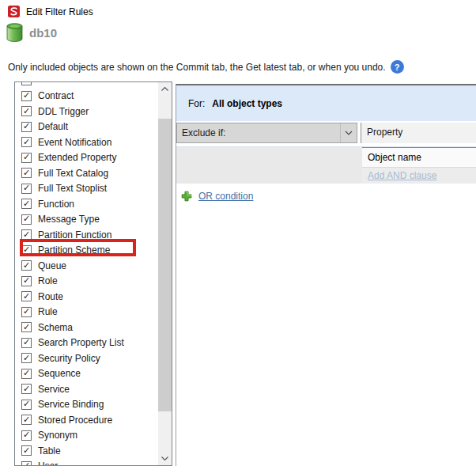  I want to click on clause-section: Object name Add AND clause, so click(326, 165).